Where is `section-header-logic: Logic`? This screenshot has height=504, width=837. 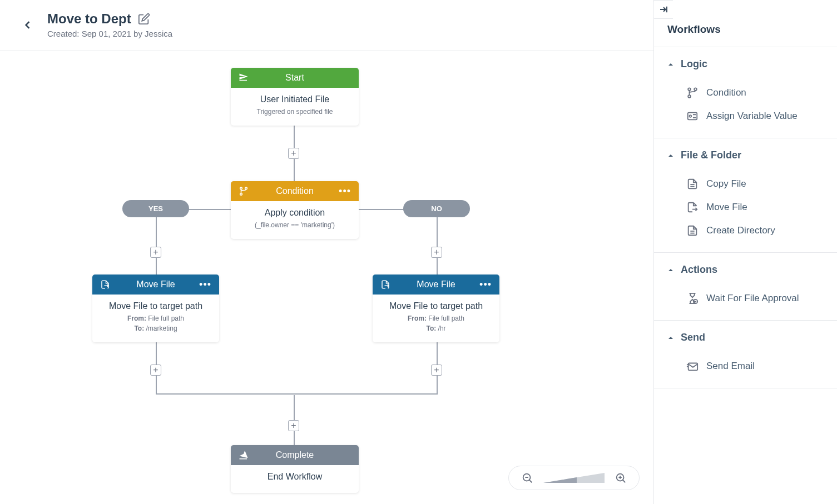
section-header-logic: Logic is located at coordinates (745, 64).